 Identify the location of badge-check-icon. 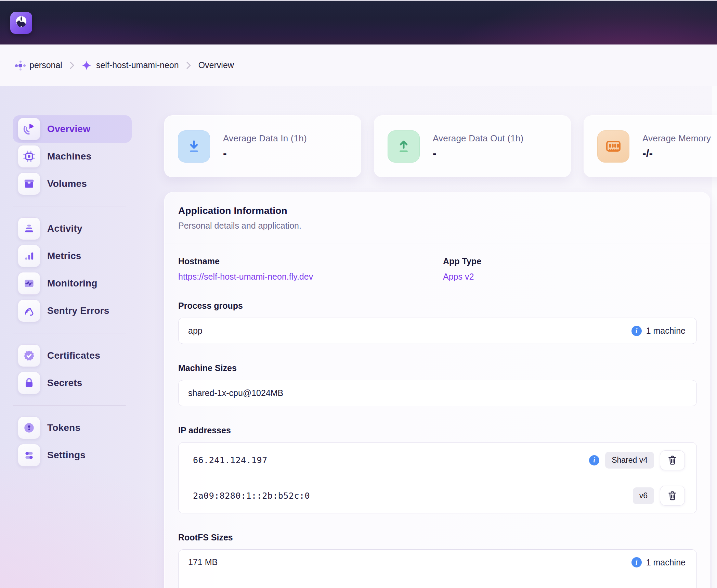
(29, 356).